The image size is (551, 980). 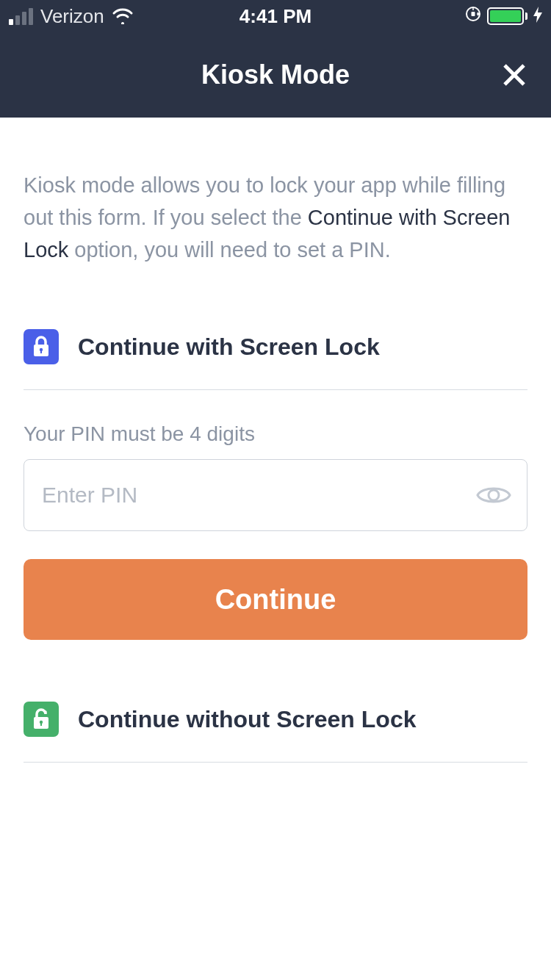 I want to click on option-with-lock-header: Continue with Screen Lock, so click(x=276, y=360).